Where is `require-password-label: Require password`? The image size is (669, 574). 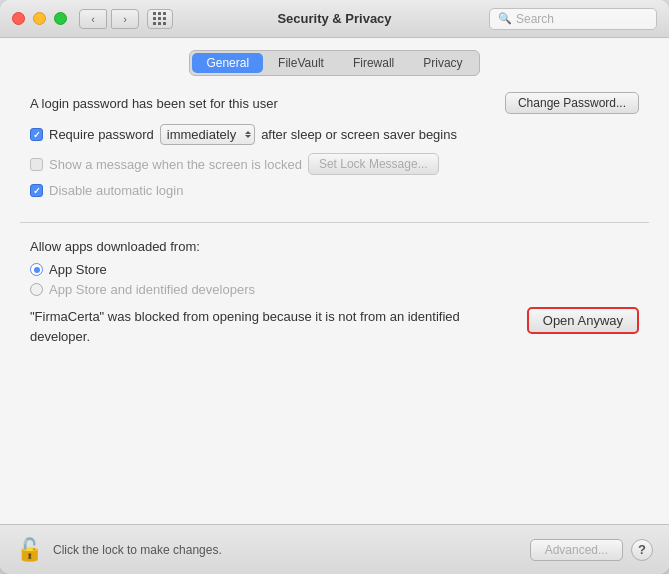
require-password-label: Require password is located at coordinates (102, 134).